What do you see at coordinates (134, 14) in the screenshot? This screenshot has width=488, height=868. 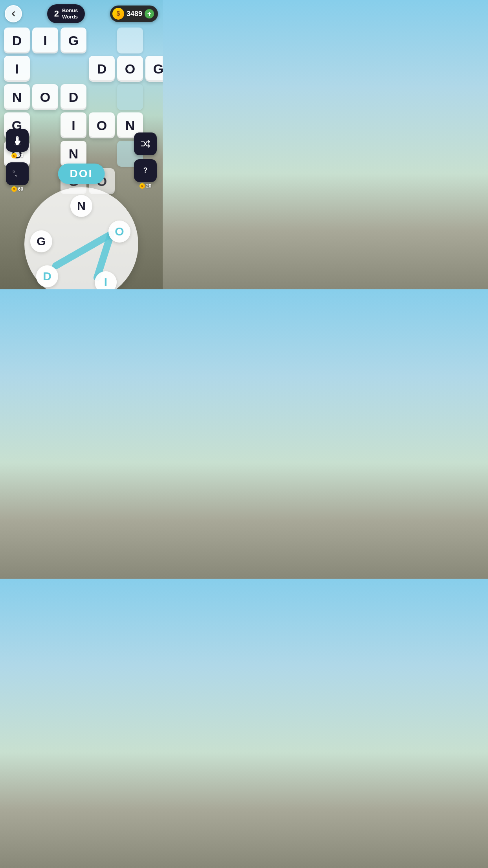 I see `coins-amount: 3489` at bounding box center [134, 14].